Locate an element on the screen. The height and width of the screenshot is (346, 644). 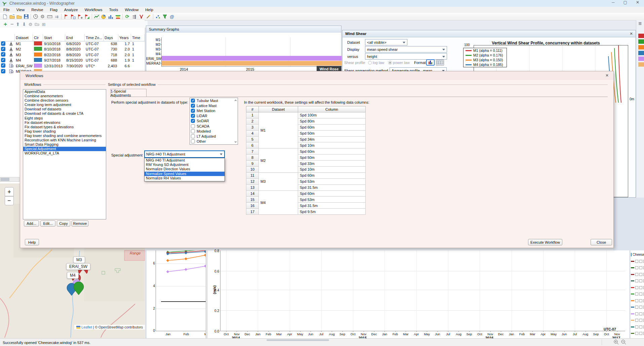
workflows-dialog-close-icon: ✕ is located at coordinates (607, 75).